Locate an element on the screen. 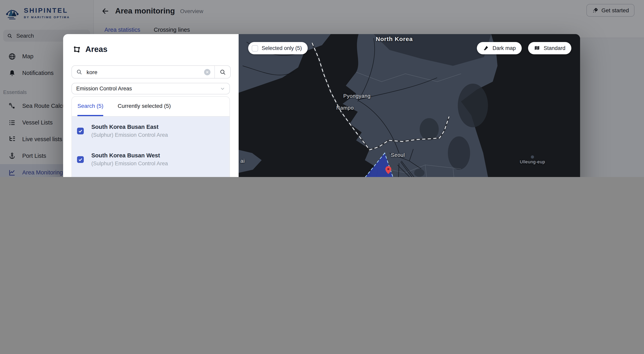  area-list: South Korea Busan East (Sulphur) Emissio… is located at coordinates (150, 147).